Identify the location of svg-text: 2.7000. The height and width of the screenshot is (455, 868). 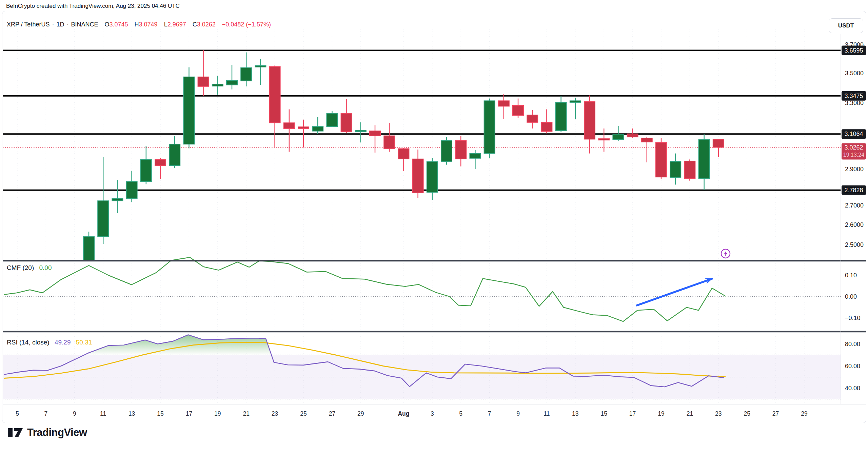
(854, 205).